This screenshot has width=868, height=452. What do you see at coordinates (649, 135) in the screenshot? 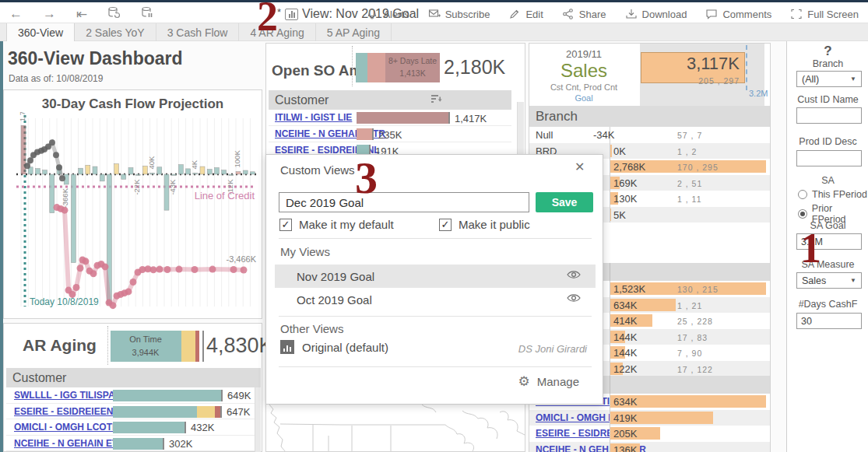
I see `branch-row: Null-34K57 , 7` at bounding box center [649, 135].